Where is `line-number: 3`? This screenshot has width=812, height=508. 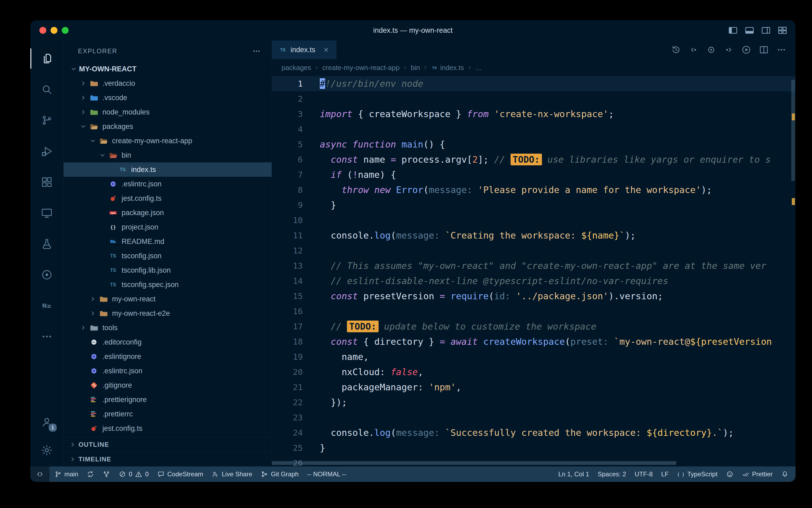 line-number: 3 is located at coordinates (287, 114).